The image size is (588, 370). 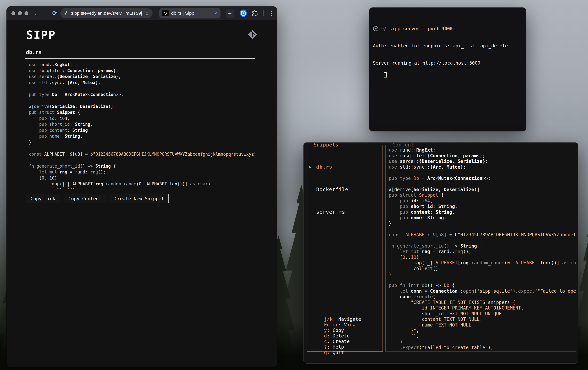 What do you see at coordinates (449, 63) in the screenshot?
I see `terminal-output-line: Server running at http://localhost:3000` at bounding box center [449, 63].